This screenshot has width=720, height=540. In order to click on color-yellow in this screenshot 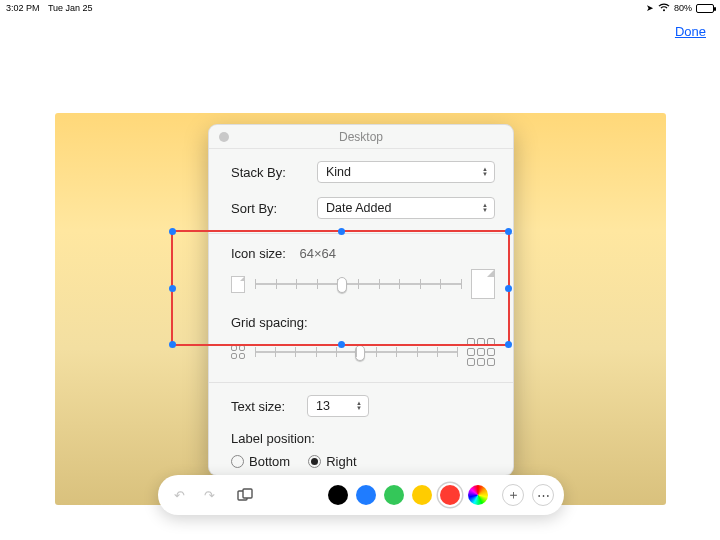, I will do `click(422, 495)`.